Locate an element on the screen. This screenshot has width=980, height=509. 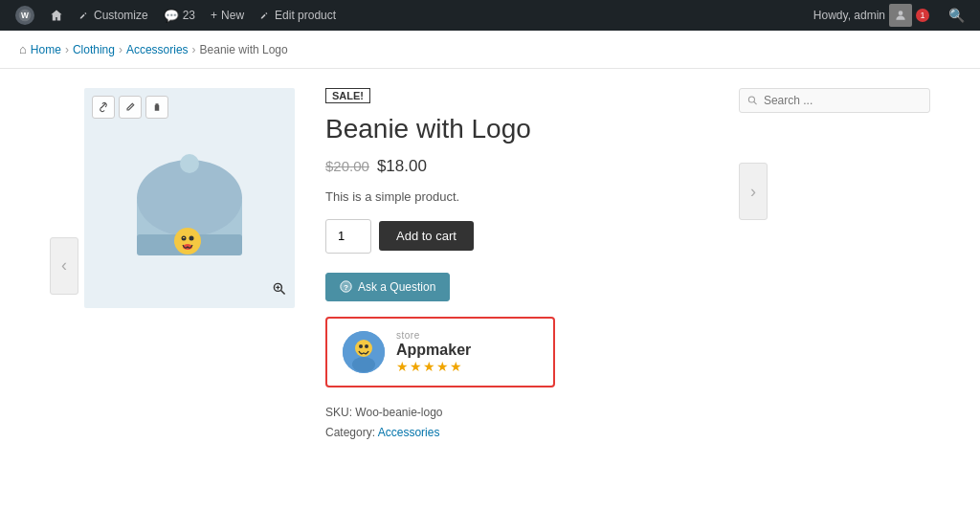
right-nav-area: › is located at coordinates (753, 191).